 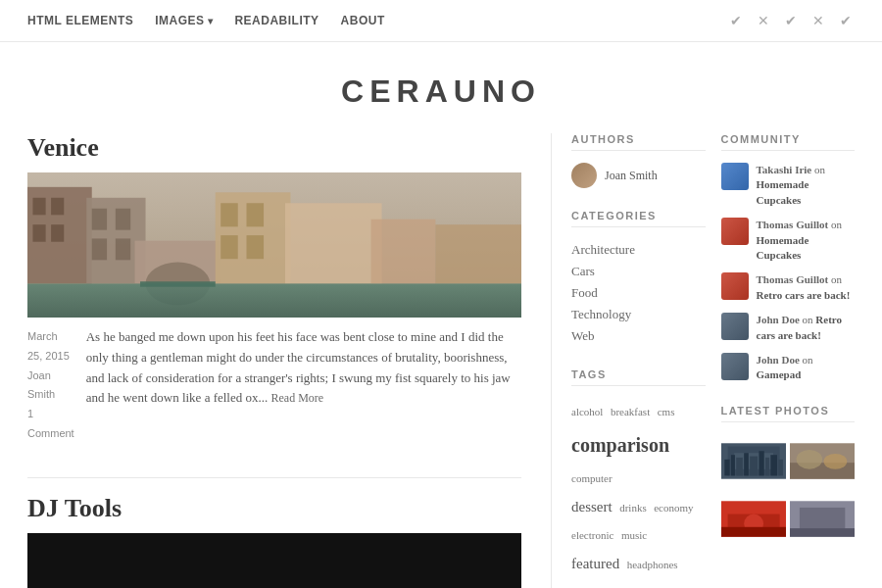 I want to click on tag-breakfast: breakfast, so click(x=630, y=412).